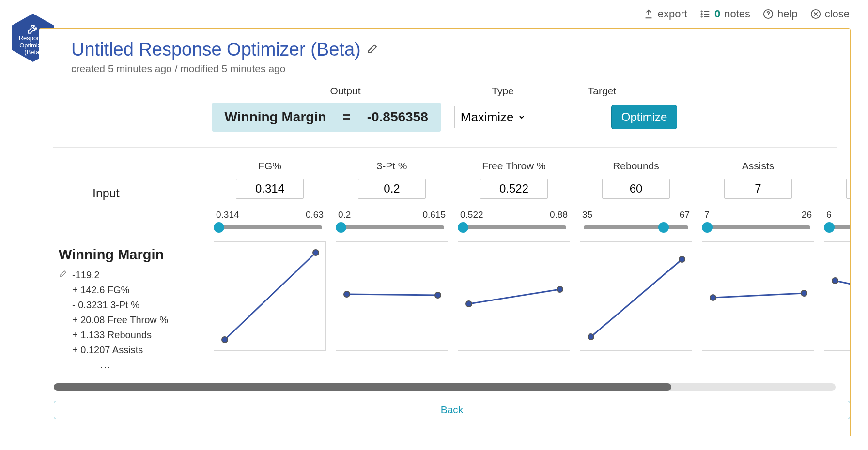 The image size is (868, 450). I want to click on formula-l3: + 20.08 Free Throw %, so click(134, 320).